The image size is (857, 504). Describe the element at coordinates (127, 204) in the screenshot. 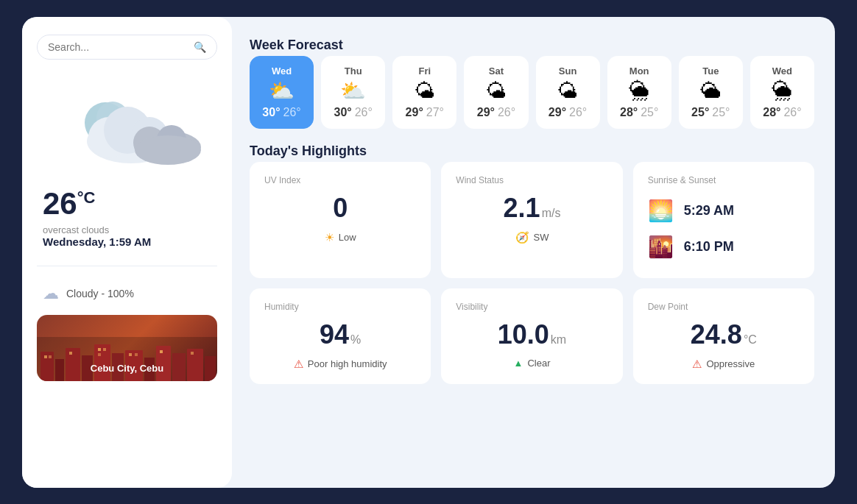

I see `current-temp: 26°C` at that location.